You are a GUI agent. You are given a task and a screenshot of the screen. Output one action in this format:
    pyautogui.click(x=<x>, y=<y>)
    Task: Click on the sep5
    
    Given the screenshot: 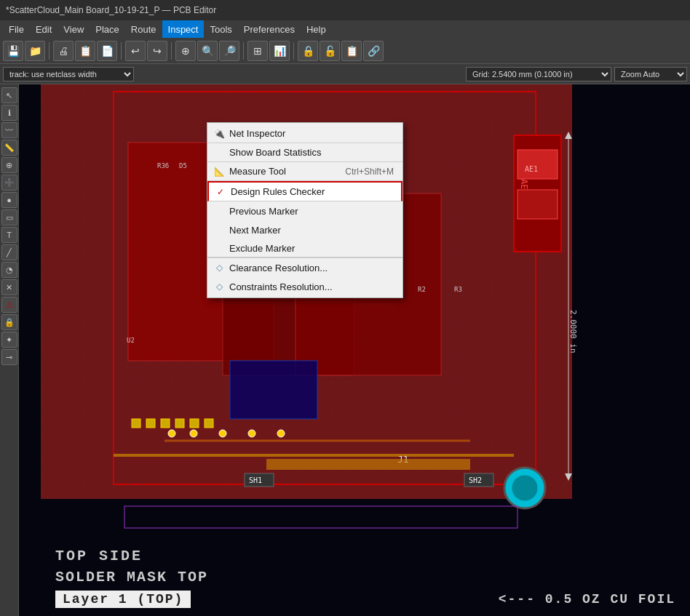 What is the action you would take?
    pyautogui.click(x=294, y=51)
    